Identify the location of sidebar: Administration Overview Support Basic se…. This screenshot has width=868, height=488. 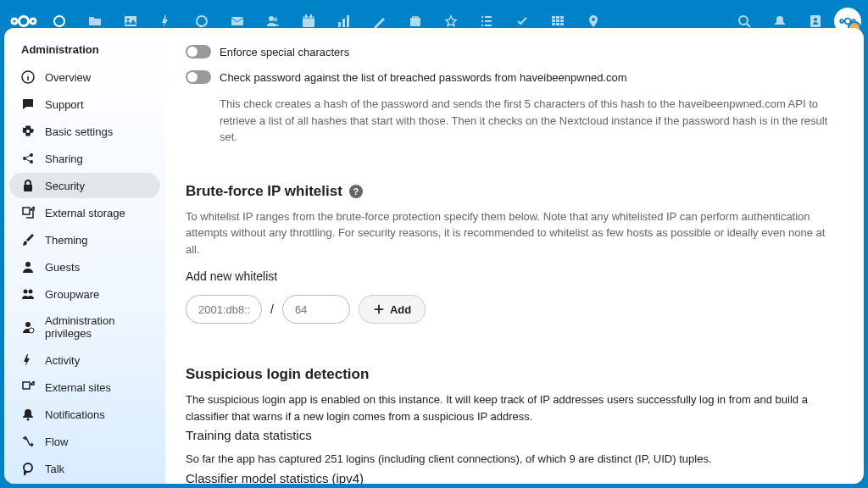
(85, 36).